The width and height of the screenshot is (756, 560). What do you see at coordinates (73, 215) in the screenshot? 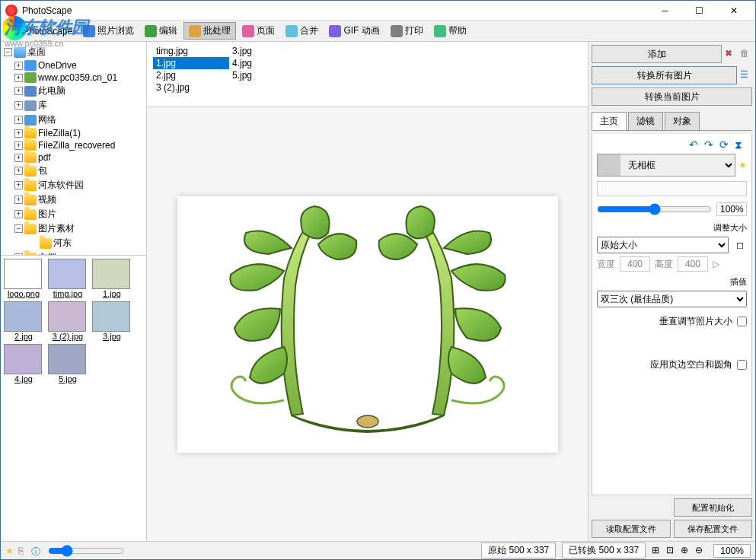
I see `tree-node: +图片` at bounding box center [73, 215].